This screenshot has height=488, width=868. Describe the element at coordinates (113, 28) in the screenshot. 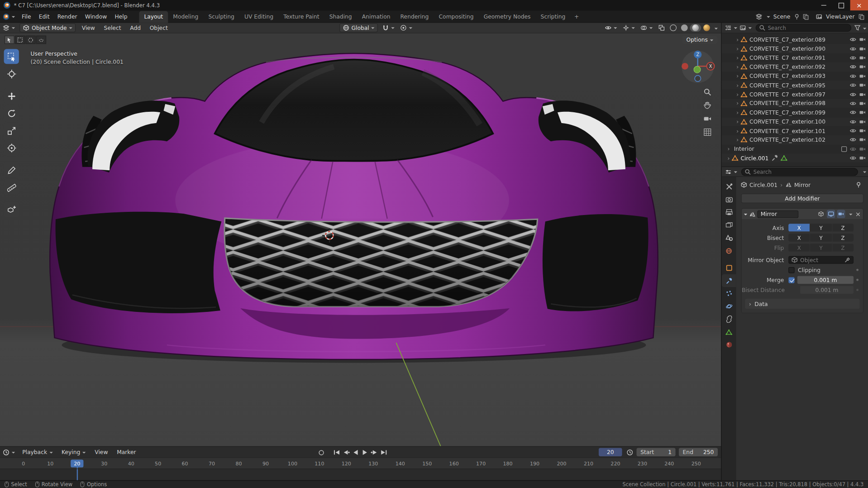

I see `viewport-menu-item: Select` at that location.